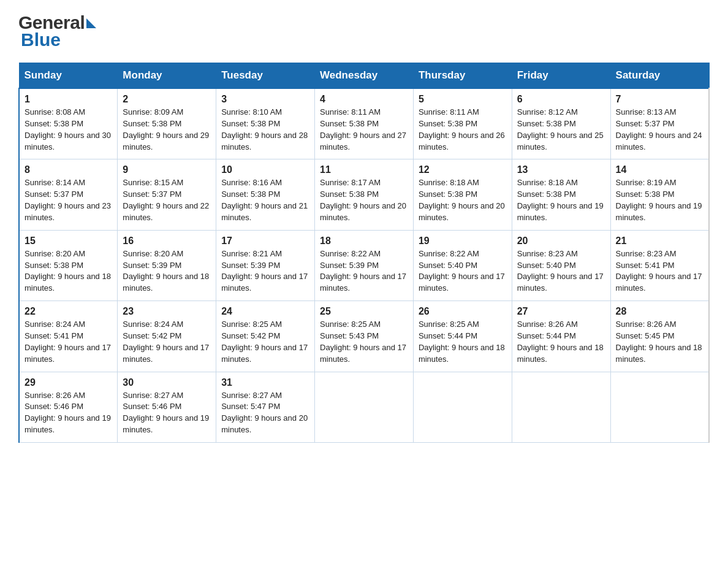  Describe the element at coordinates (265, 271) in the screenshot. I see `day-info: Sunrise: 8:21 AMSunset: 5:39 PMDaylight:…` at that location.